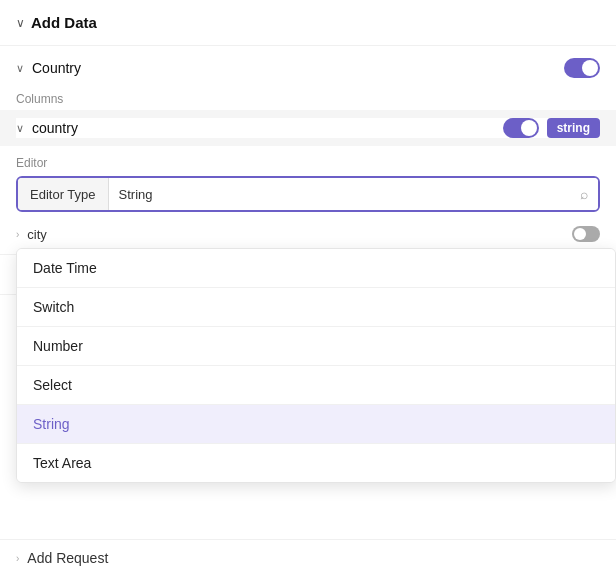 Image resolution: width=616 pixels, height=576 pixels. I want to click on dropdown-item-number: Number, so click(316, 346).